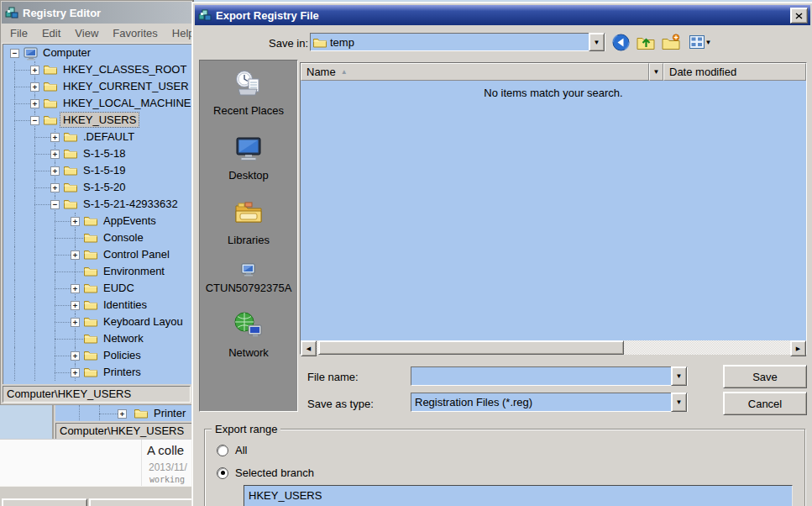 The height and width of the screenshot is (506, 812). What do you see at coordinates (97, 70) in the screenshot?
I see `tree-row: +HKEY_CLASSES_ROOT` at bounding box center [97, 70].